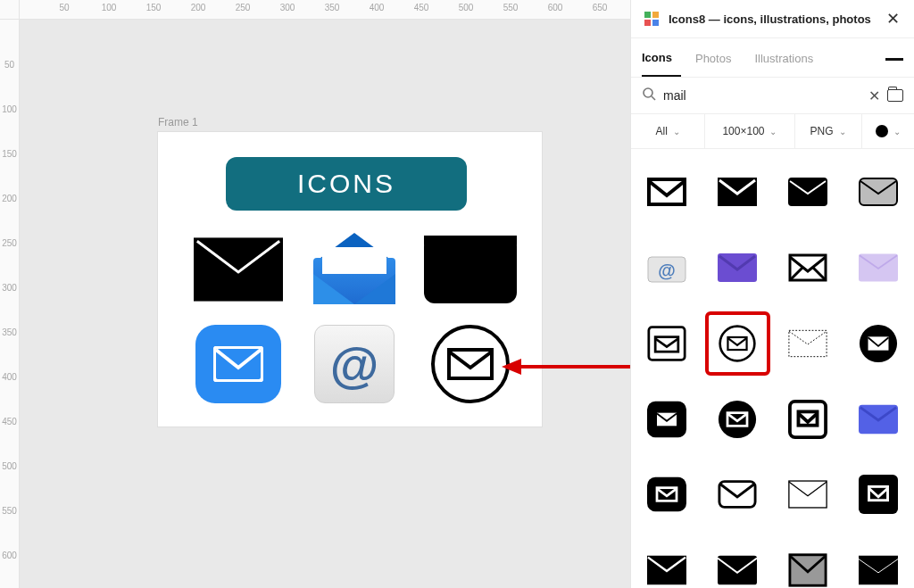  Describe the element at coordinates (828, 131) in the screenshot. I see `filter-format: PNG⌄` at that location.